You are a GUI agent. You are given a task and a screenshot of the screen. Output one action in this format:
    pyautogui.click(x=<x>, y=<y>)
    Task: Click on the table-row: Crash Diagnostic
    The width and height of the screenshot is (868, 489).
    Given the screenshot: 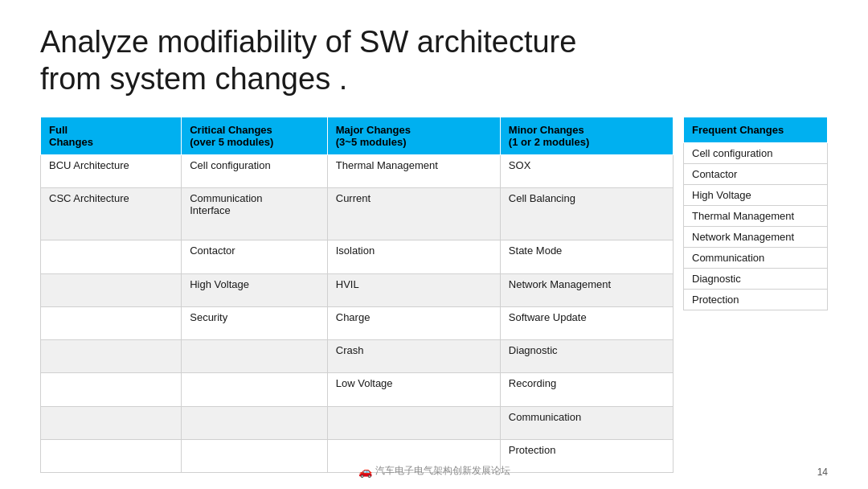 What is the action you would take?
    pyautogui.click(x=357, y=357)
    